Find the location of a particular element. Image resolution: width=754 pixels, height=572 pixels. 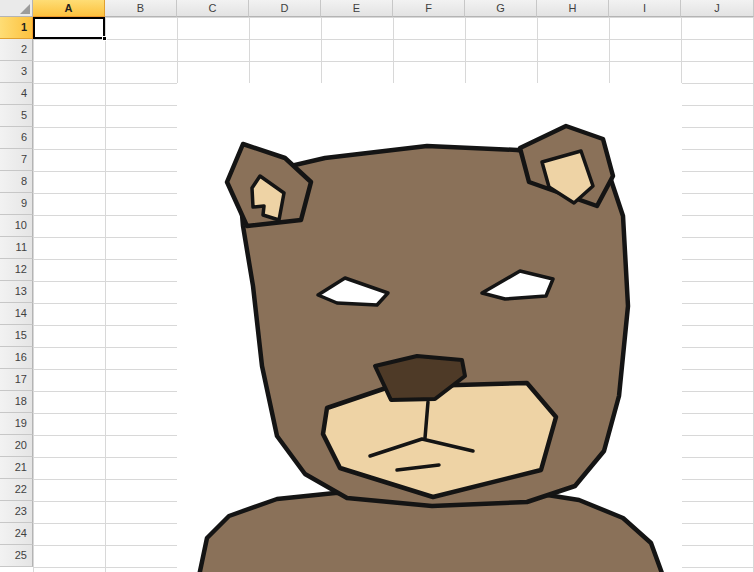

column-header-j: J is located at coordinates (718, 8).